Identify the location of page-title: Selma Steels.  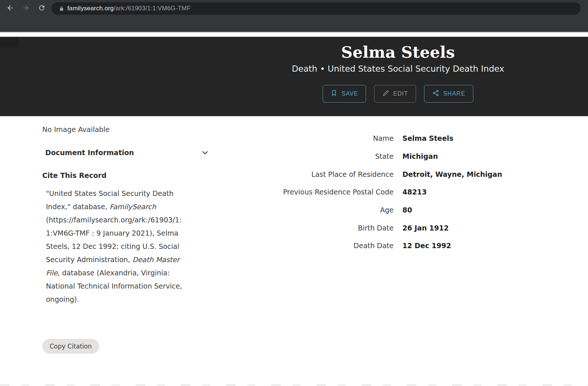
(398, 52).